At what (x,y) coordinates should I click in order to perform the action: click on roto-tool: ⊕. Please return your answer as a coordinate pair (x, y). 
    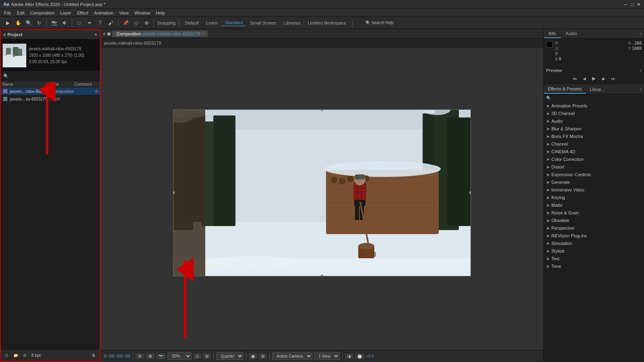
    Looking at the image, I should click on (147, 23).